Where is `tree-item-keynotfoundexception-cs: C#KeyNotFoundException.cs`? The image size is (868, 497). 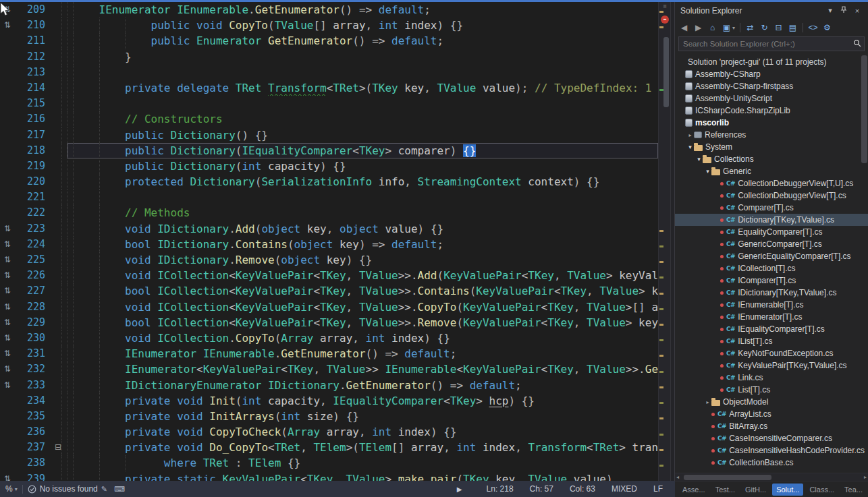 tree-item-keynotfoundexception-cs: C#KeyNotFoundException.cs is located at coordinates (771, 353).